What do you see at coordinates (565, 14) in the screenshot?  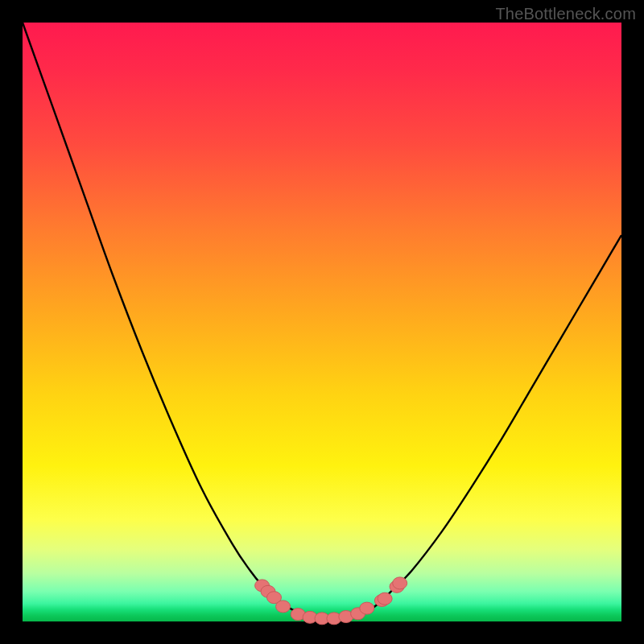 I see `watermark-text: TheBottleneck.com` at bounding box center [565, 14].